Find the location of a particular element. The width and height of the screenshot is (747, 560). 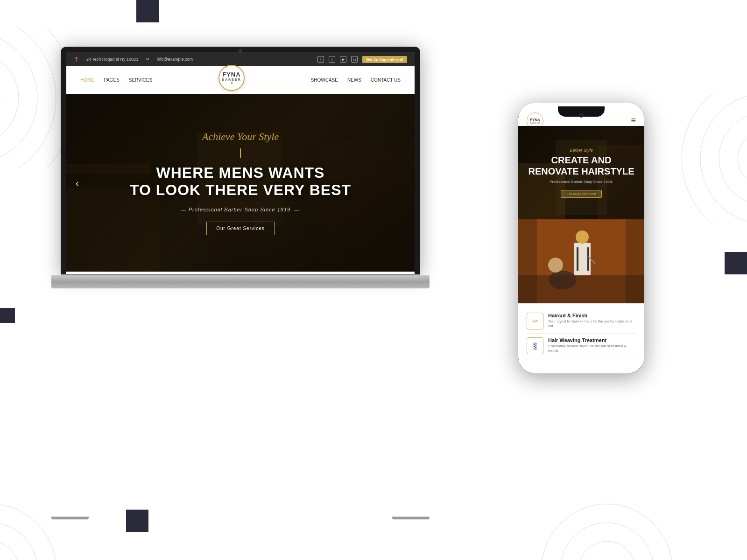

phone-hero-button: Get An Appointment is located at coordinates (581, 194).